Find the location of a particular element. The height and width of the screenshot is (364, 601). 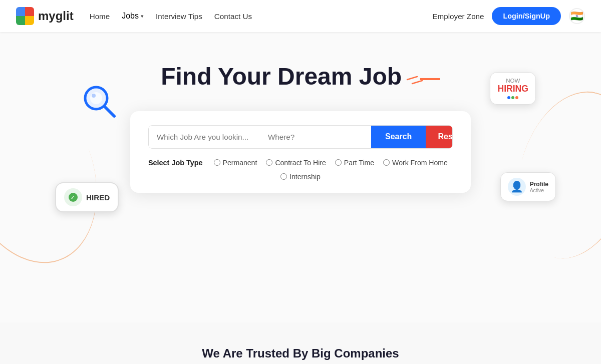

trusted-section: We Are Trusted By Big Companies ‹ aloric… is located at coordinates (300, 343).